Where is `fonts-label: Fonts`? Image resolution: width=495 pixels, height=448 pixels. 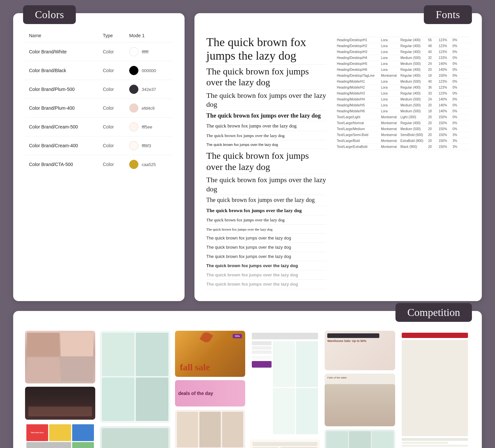
fonts-label: Fonts is located at coordinates (448, 14).